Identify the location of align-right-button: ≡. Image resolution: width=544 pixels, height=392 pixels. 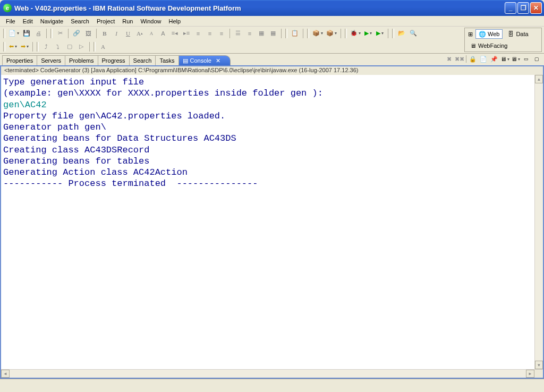
(222, 33).